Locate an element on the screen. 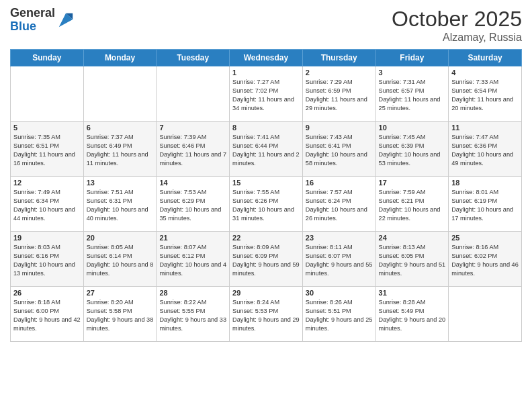  logo-general: General Blue is located at coordinates (32, 20).